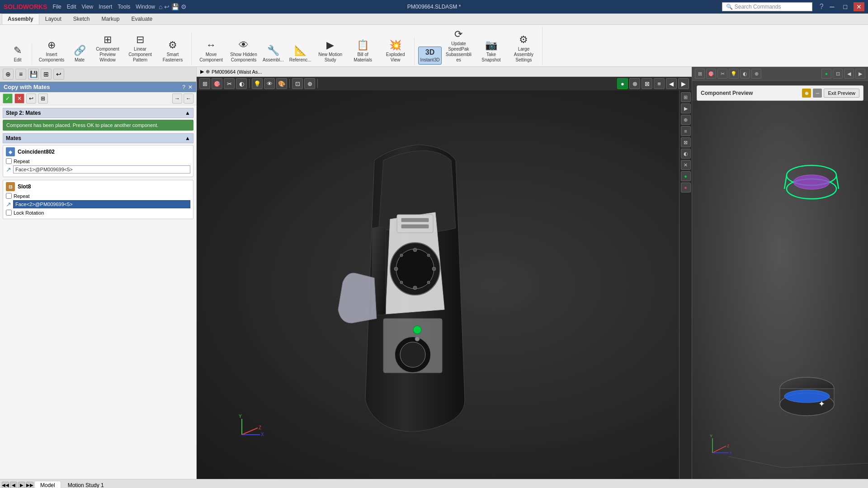  What do you see at coordinates (102, 169) in the screenshot?
I see `coincident-face-field` at bounding box center [102, 169].